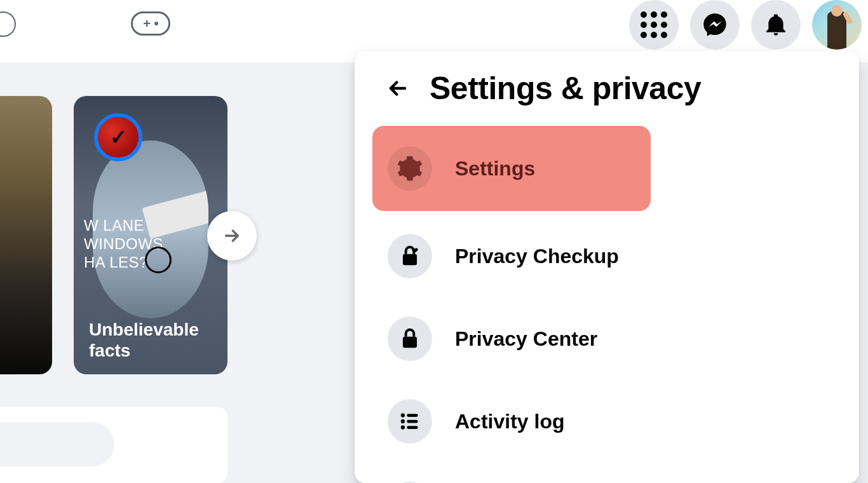 The image size is (868, 483). What do you see at coordinates (118, 137) in the screenshot?
I see `story-author-avatar: ✓` at bounding box center [118, 137].